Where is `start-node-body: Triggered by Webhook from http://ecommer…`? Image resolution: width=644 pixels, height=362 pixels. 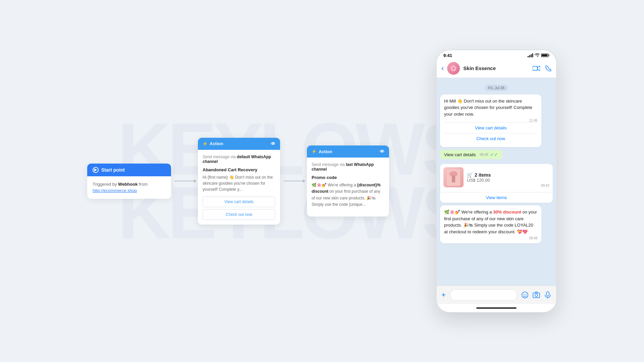 start-node-body: Triggered by Webhook from http://ecommer… is located at coordinates (129, 188).